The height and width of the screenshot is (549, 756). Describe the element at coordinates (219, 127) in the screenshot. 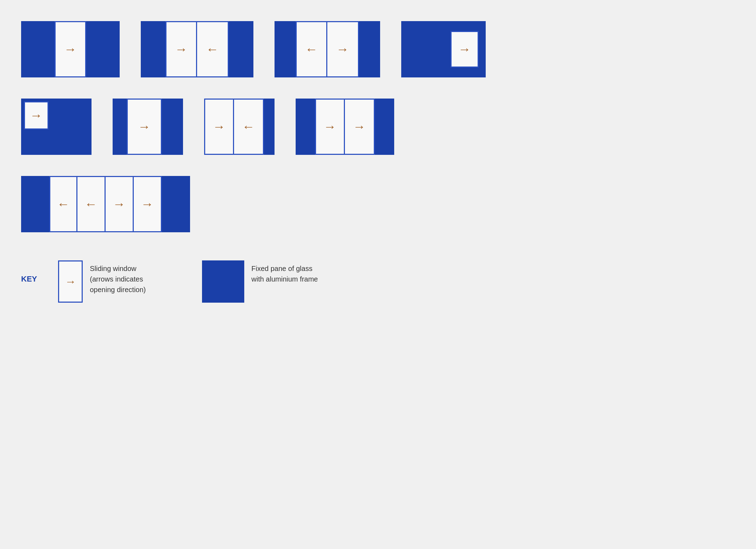

I see `arrow-7a: →` at that location.